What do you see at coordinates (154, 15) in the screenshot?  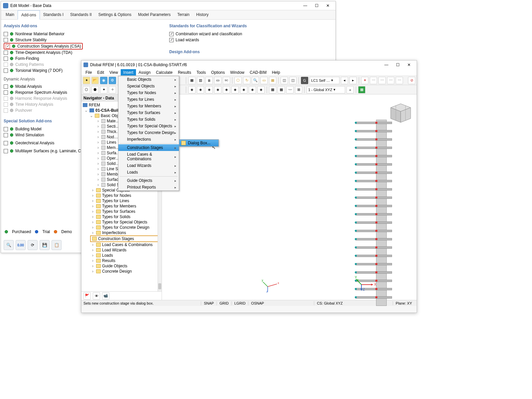 I see `tab-model-params: Model Parameters` at bounding box center [154, 15].